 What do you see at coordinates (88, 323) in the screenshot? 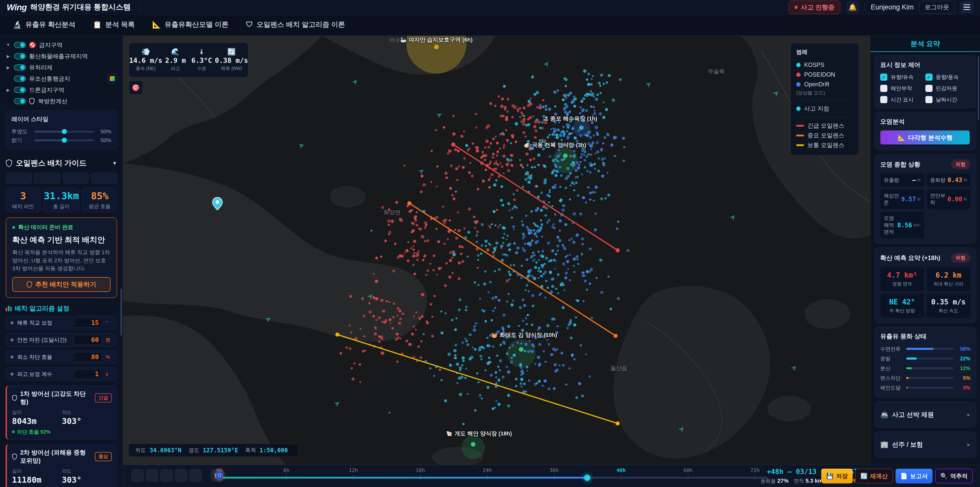
I see `setting-value-input: 15` at bounding box center [88, 323].